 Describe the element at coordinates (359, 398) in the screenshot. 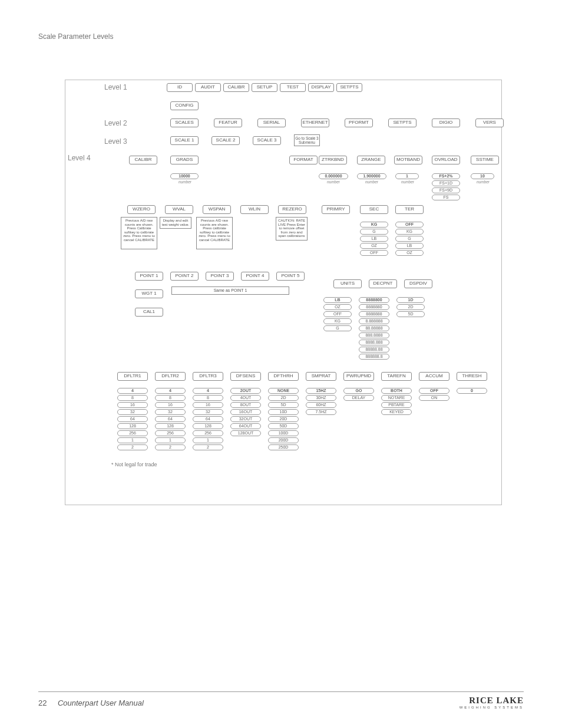

I see `pwrupmd-1: DELAY` at that location.